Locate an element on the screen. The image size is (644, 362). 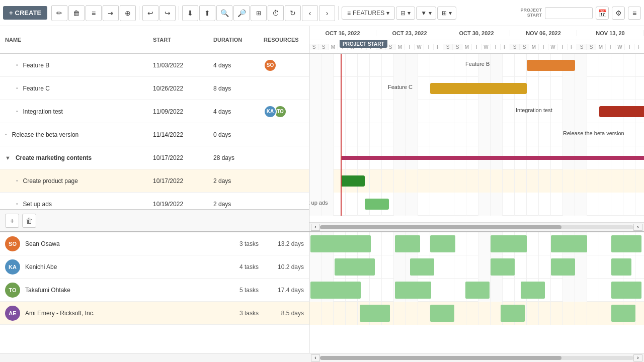
table-row: ▼ Create marketing contents 10/17/2022 2… is located at coordinates (154, 158).